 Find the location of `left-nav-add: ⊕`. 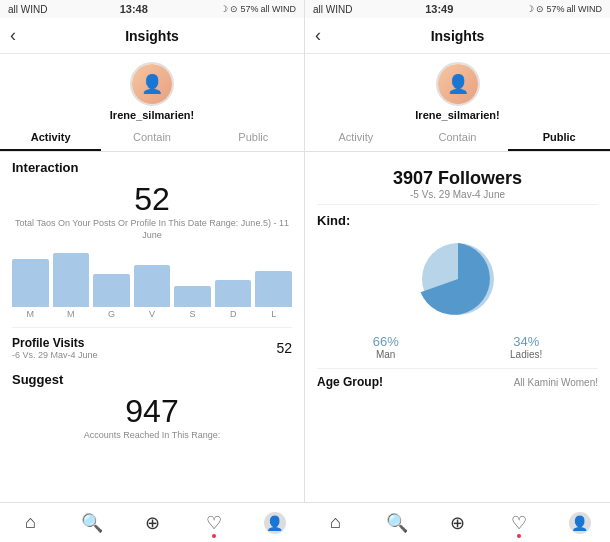

left-nav-add: ⊕ is located at coordinates (152, 522).